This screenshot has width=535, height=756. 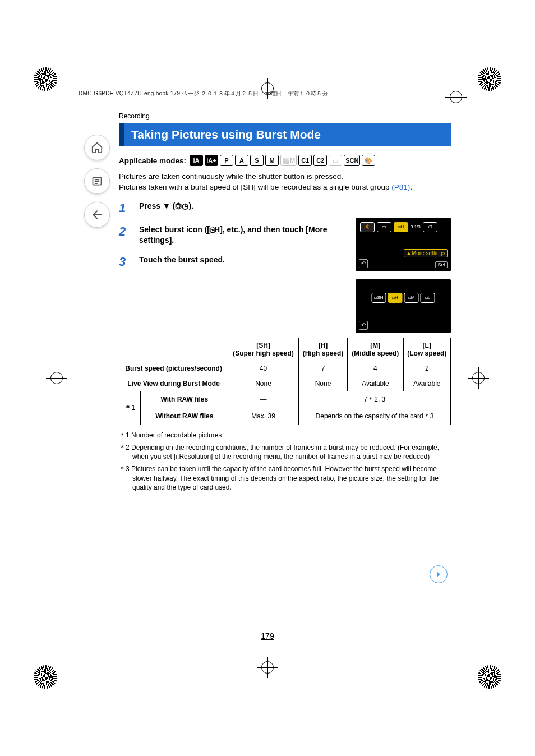 I want to click on cell: 7＊2, 3, so click(x=375, y=399).